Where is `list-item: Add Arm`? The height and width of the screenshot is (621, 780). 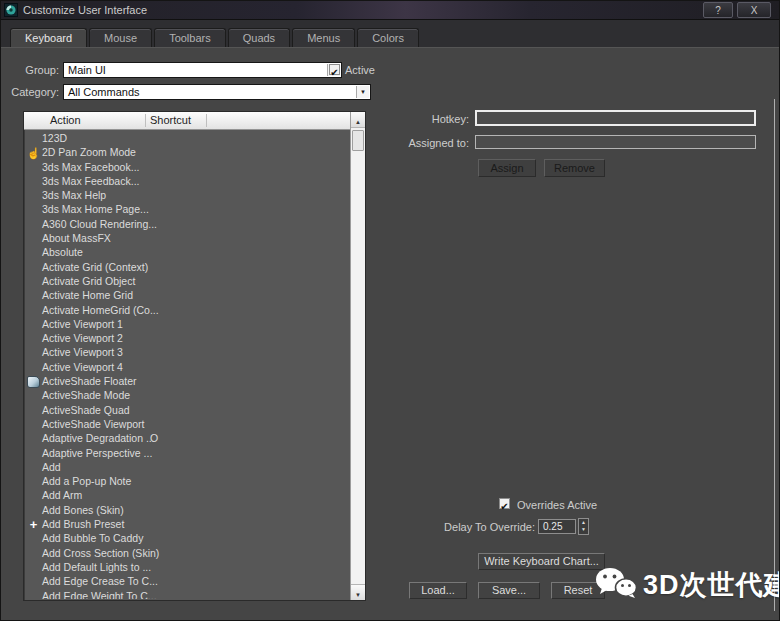 list-item: Add Arm is located at coordinates (187, 495).